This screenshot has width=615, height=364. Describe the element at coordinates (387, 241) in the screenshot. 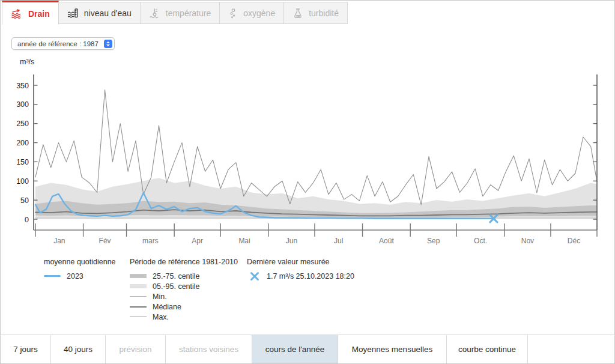

I see `svg-text: Août` at that location.